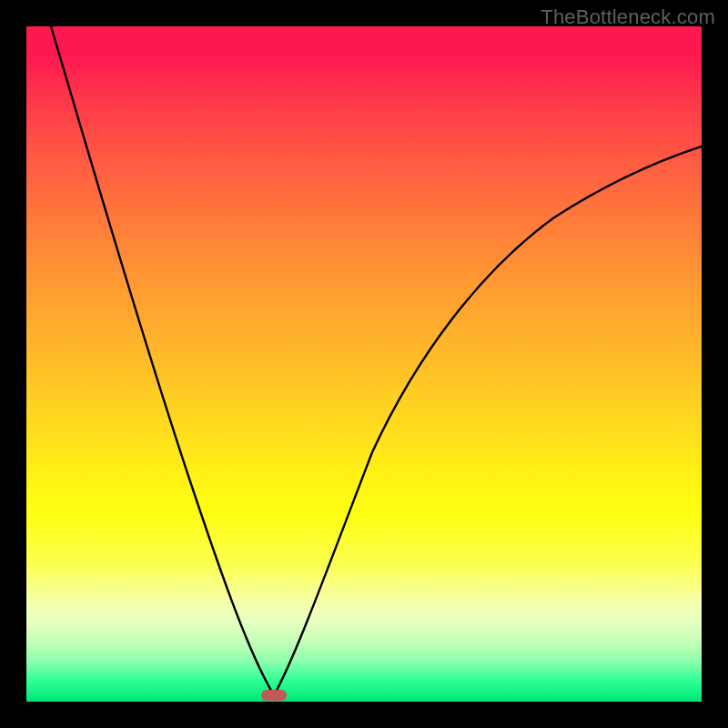 The width and height of the screenshot is (728, 728). What do you see at coordinates (274, 695) in the screenshot?
I see `optimum-marker` at bounding box center [274, 695].